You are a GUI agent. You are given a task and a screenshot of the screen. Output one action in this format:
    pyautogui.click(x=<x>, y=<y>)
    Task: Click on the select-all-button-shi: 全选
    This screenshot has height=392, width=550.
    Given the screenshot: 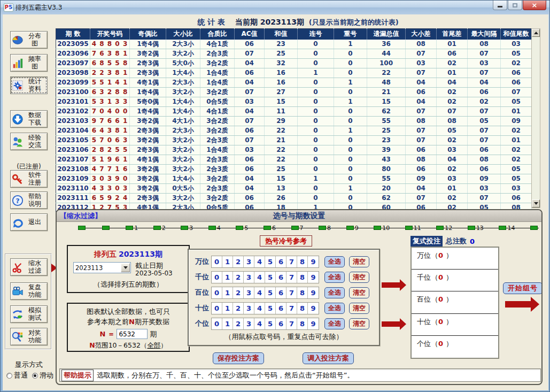 What is the action you would take?
    pyautogui.click(x=335, y=308)
    